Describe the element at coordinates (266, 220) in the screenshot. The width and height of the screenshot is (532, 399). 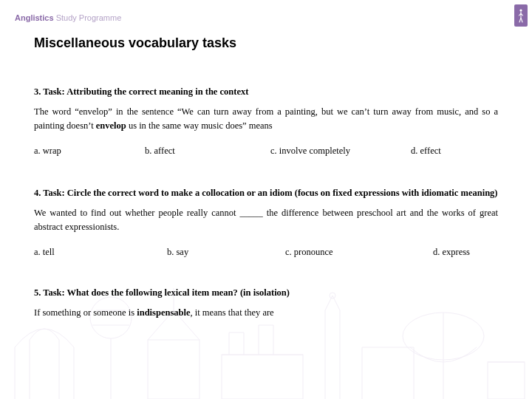
I see `task4-body: We wanted to find out whether people rea…` at that location.